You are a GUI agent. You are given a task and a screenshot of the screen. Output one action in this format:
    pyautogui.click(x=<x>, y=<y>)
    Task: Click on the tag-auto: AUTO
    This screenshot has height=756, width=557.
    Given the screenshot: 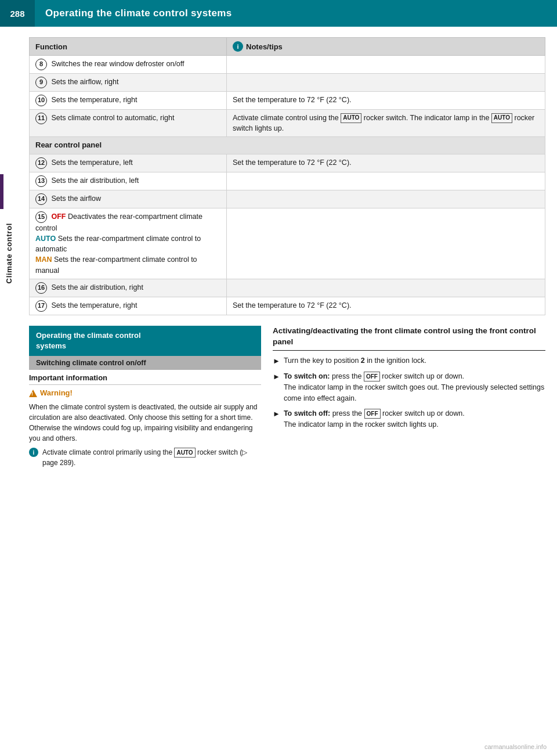 What is the action you would take?
    pyautogui.click(x=45, y=239)
    